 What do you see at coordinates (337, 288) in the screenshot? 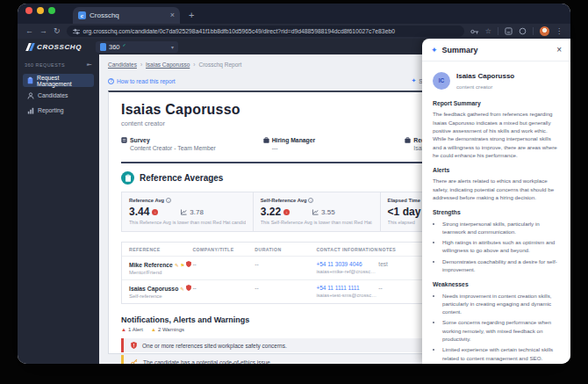
I see `reference-phone-link: +54 11 1111 1111` at bounding box center [337, 288].